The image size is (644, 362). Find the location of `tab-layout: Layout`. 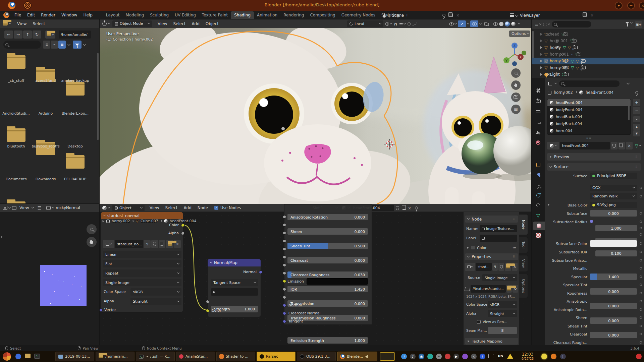

tab-layout: Layout is located at coordinates (113, 15).